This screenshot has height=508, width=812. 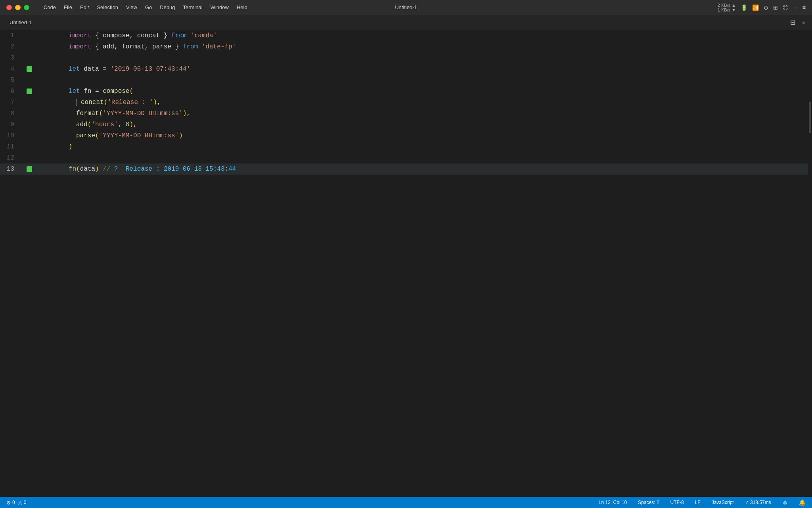 I want to click on status-left: ⊗ 0 △ 0, so click(x=16, y=502).